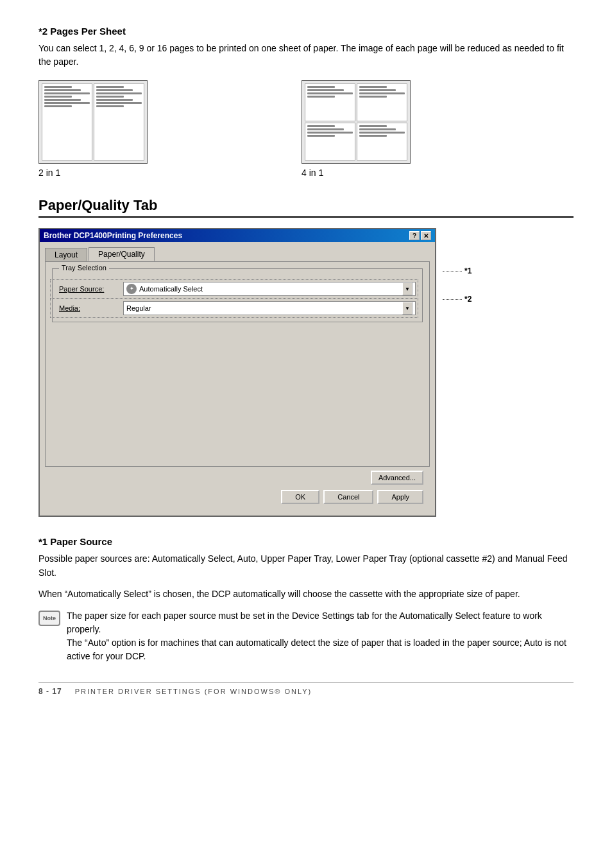  I want to click on paper-source-heading: *1 Paper Source, so click(306, 542).